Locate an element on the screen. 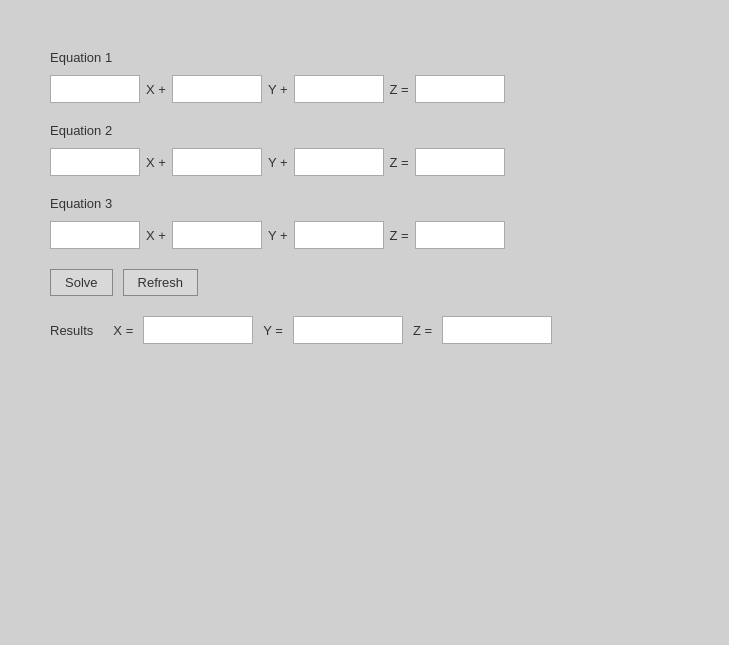  solve-button: Solve is located at coordinates (82, 282).